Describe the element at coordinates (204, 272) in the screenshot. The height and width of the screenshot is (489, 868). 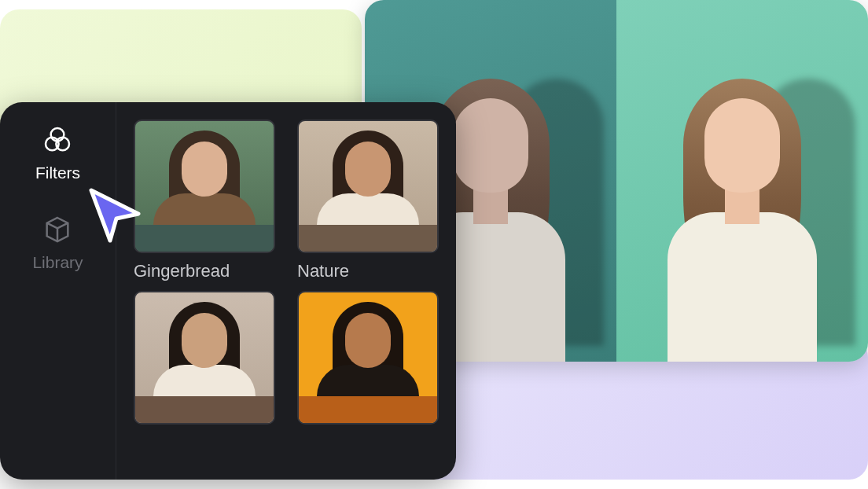
I see `filter-label: Gingerbread` at that location.